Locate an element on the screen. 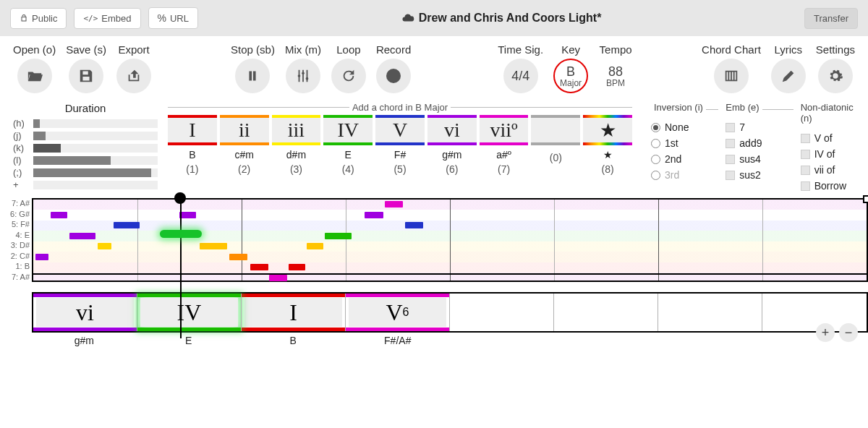 The height and width of the screenshot is (428, 868). inversion-option: 2nd is located at coordinates (684, 159).